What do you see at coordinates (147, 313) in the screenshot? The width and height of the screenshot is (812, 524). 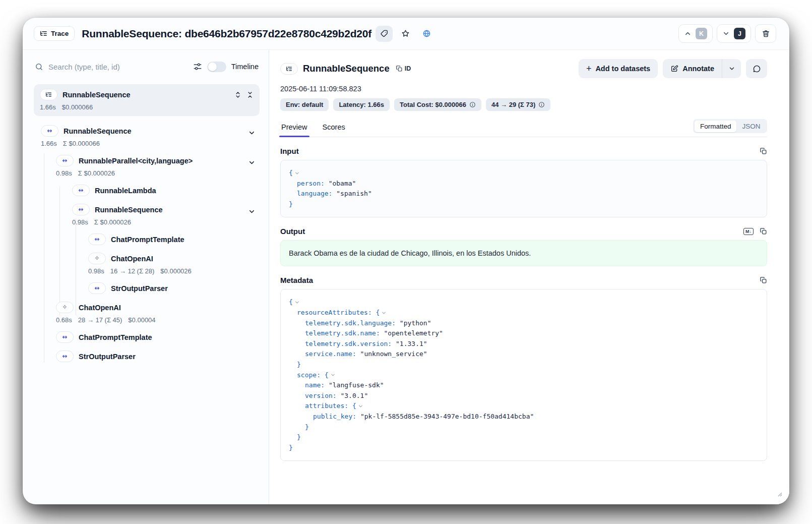 I see `tree-row-chatopenai-2: ChatOpenAI 0.68s 28 → 17 (Σ 45) $0.00004` at bounding box center [147, 313].